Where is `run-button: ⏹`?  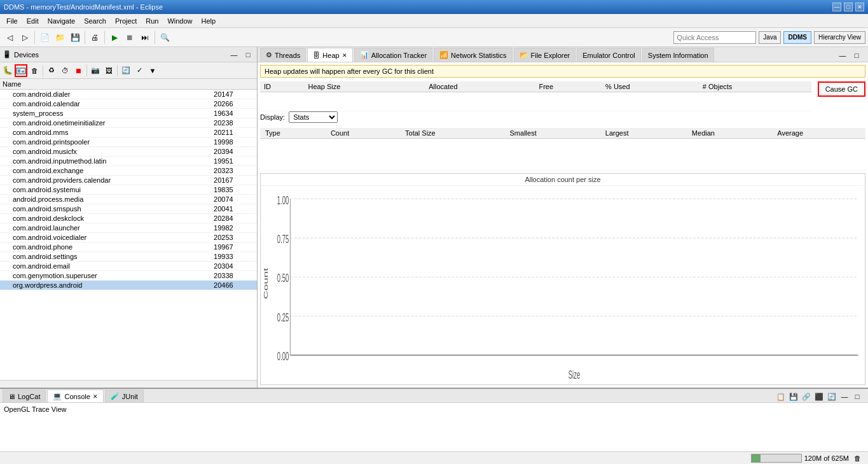 run-button: ⏹ is located at coordinates (130, 38).